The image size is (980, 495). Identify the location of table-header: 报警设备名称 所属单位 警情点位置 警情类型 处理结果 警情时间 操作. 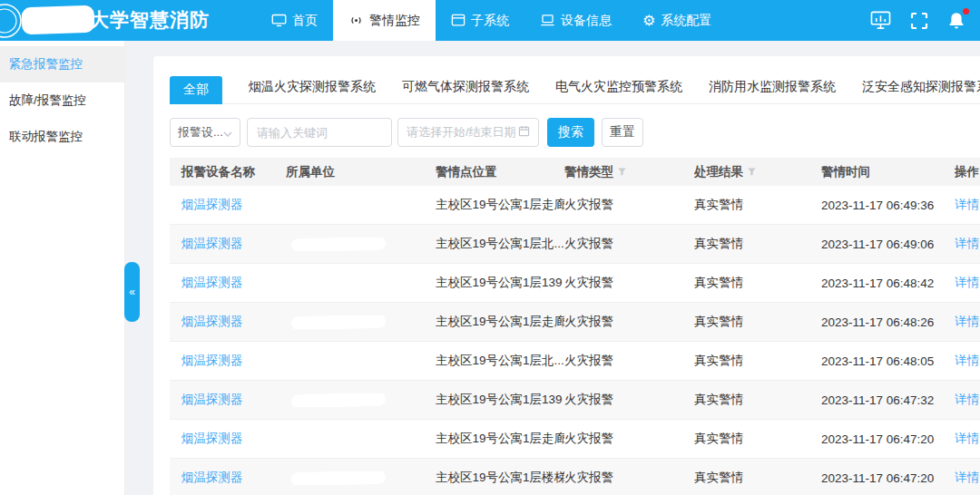
(575, 172).